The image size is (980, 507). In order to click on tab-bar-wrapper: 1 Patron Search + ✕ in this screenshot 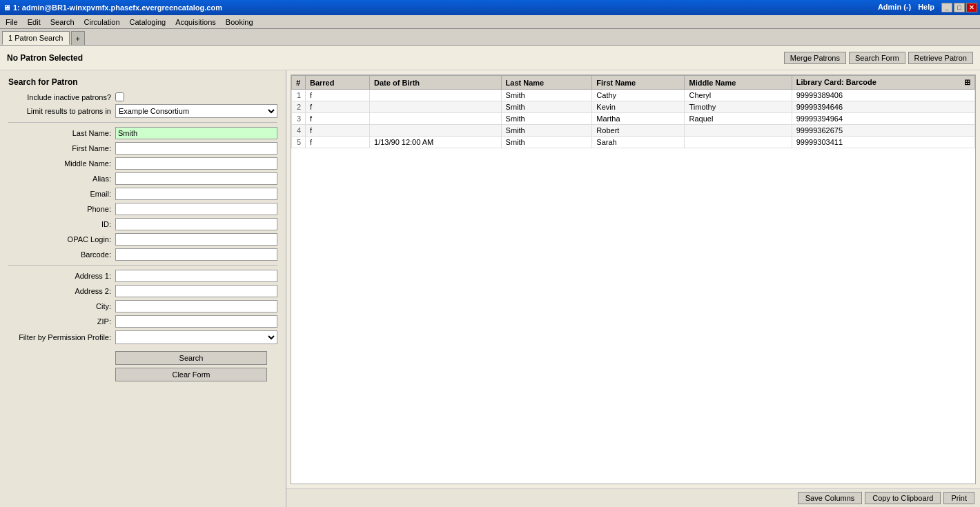, I will do `click(490, 37)`.